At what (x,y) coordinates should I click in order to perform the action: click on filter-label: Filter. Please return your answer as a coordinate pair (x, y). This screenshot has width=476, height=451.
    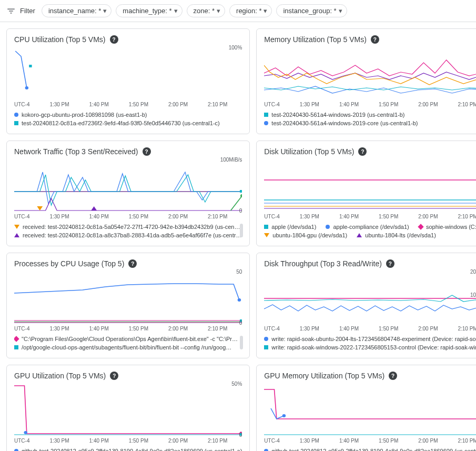
    Looking at the image, I should click on (27, 11).